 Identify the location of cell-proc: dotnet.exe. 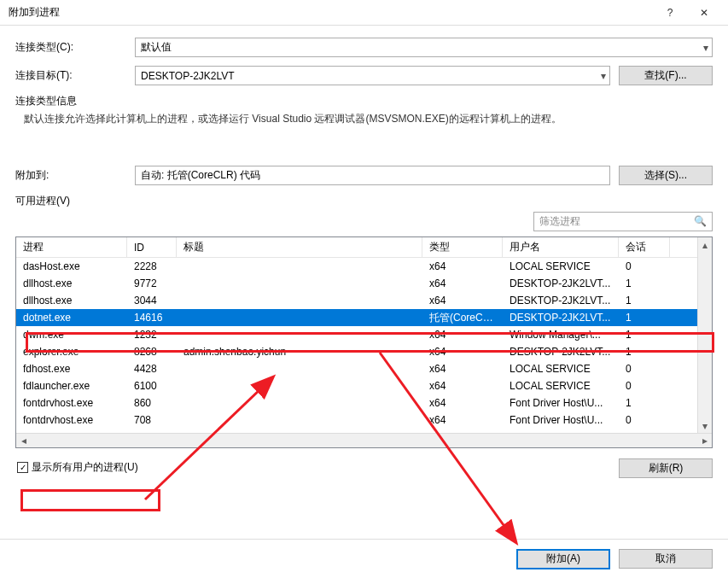
(72, 318).